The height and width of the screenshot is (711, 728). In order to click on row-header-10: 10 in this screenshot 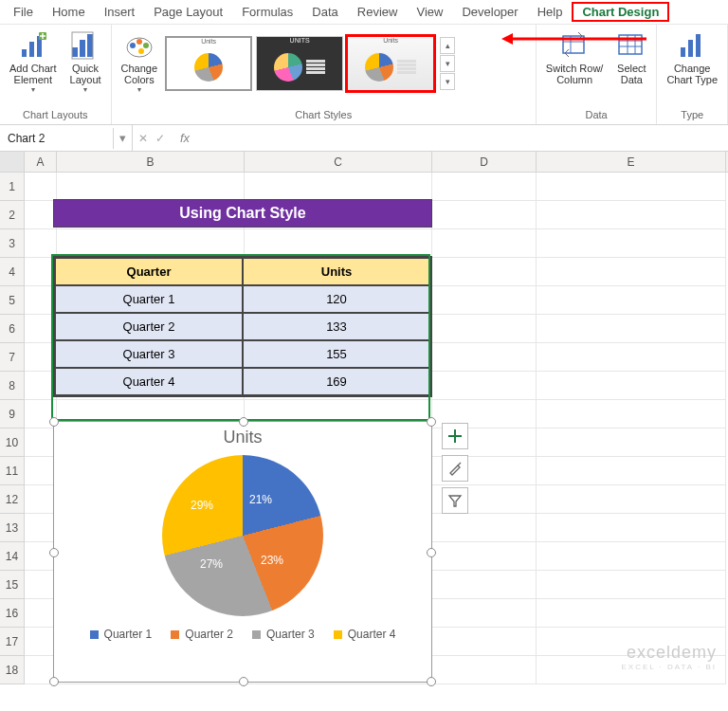, I will do `click(12, 443)`.